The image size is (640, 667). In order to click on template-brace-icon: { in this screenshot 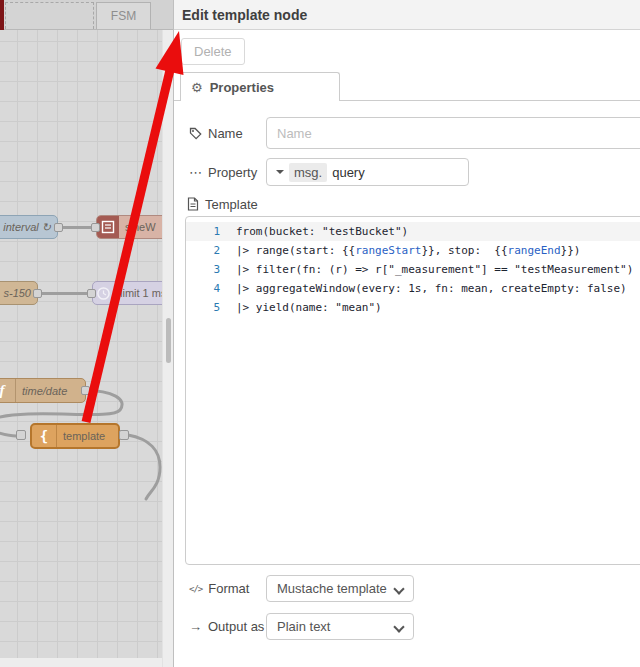, I will do `click(44, 436)`.